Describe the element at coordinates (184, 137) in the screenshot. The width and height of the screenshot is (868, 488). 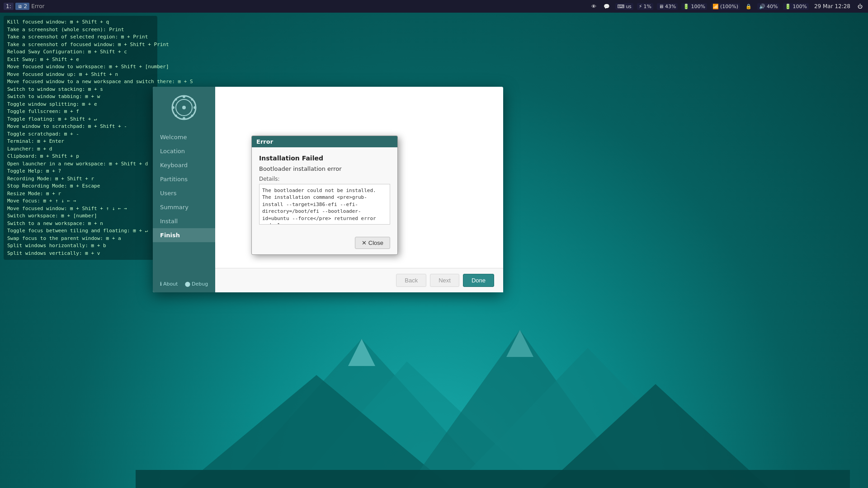
I see `sidebar-item-welcome: Welcome` at that location.